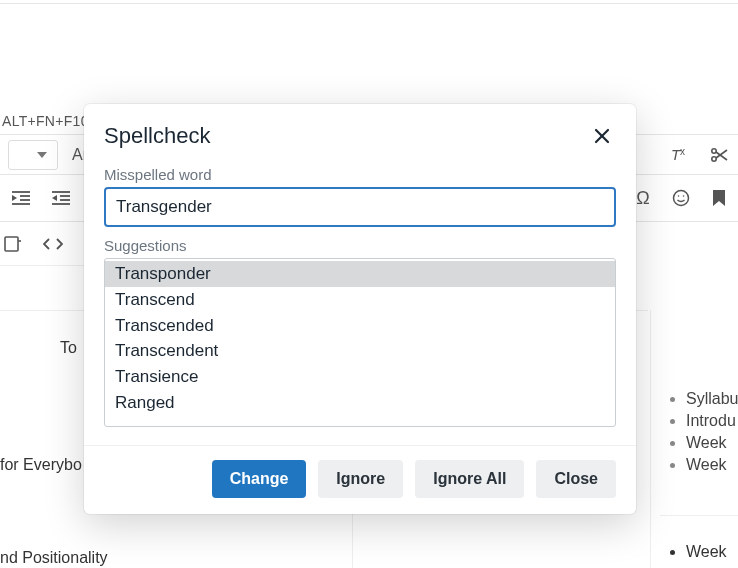 This screenshot has height=568, width=738. I want to click on bg-col1-heading: To, so click(68, 348).